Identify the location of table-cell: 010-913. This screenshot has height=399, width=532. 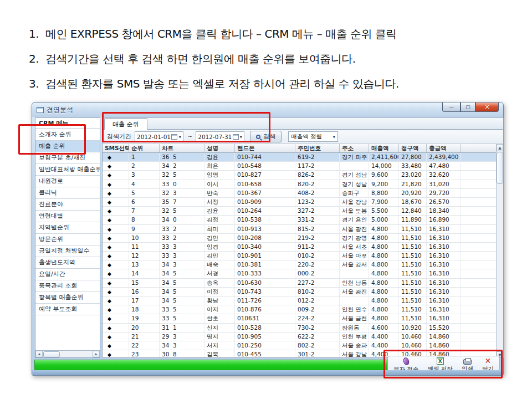
(265, 229).